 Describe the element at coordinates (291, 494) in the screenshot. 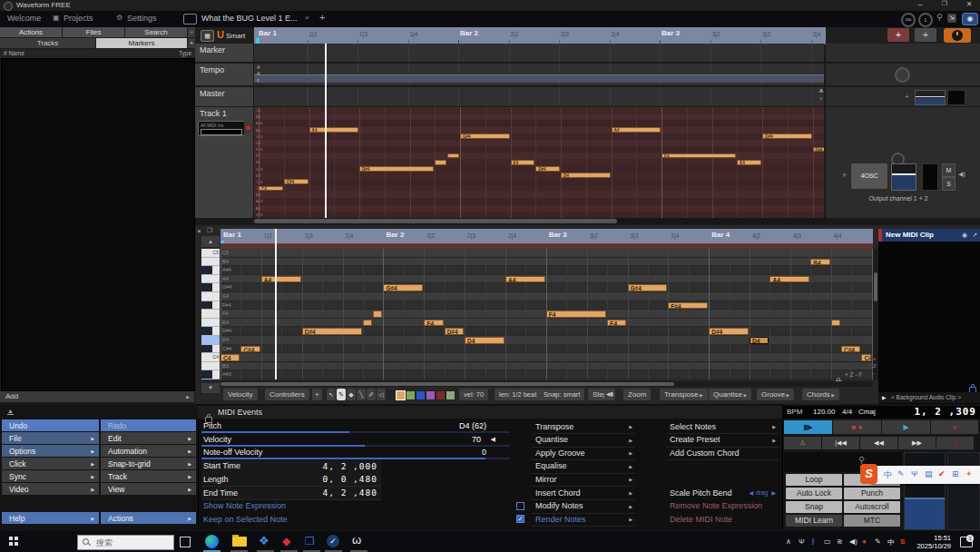

I see `time-row-end-time: End Time4, 2 ,480` at that location.